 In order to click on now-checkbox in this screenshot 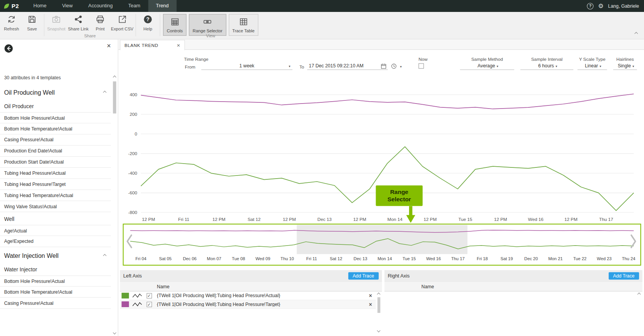, I will do `click(421, 66)`.